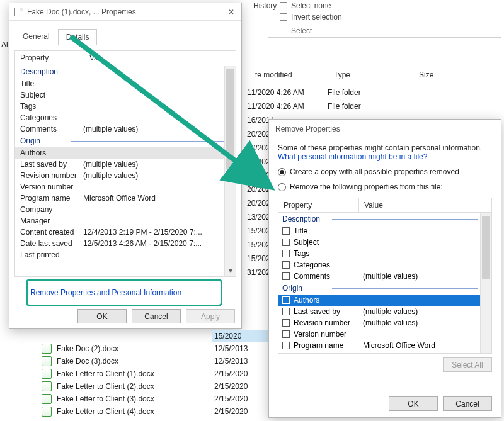 The width and height of the screenshot is (504, 421). Describe the element at coordinates (486, 283) in the screenshot. I see `scrollbar` at that location.